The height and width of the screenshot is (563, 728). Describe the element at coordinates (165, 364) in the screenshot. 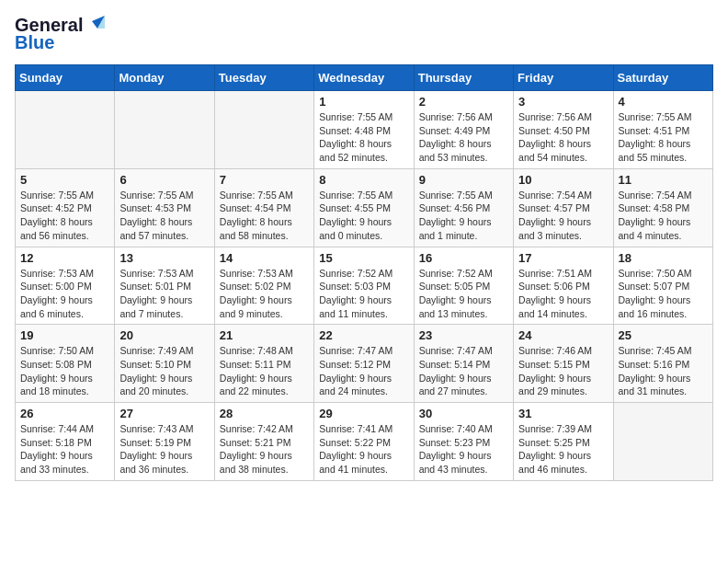

I see `day-cell: 20Sunrise: 7:49 AM Sunset: 5:10 PM Dayli…` at that location.